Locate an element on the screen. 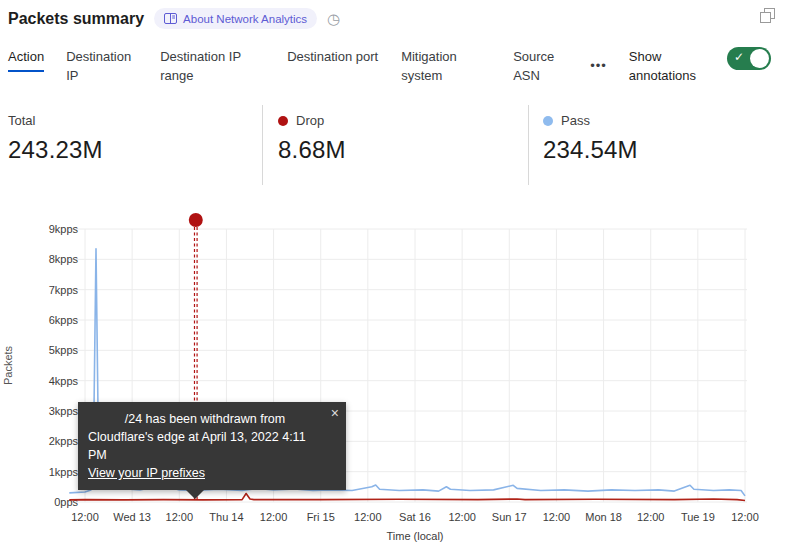  stat-drop: Drop 8.68M is located at coordinates (312, 138).